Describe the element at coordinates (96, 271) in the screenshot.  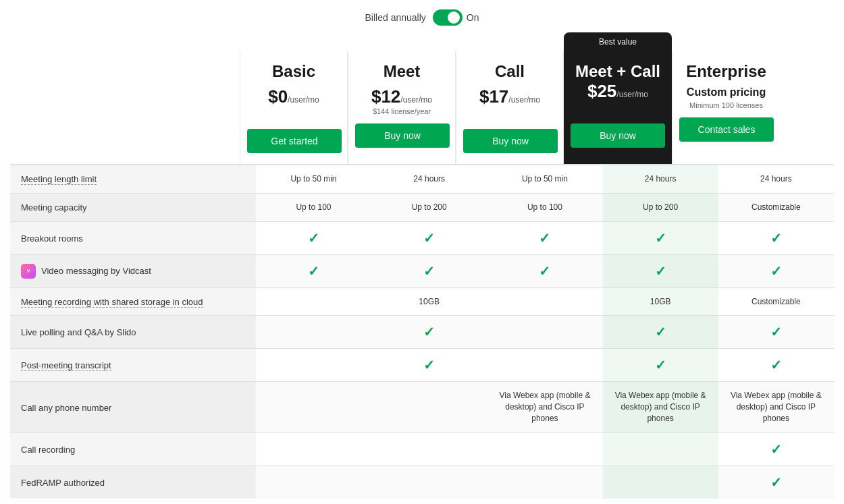
I see `feature-name: Video messaging by Vidcast` at that location.